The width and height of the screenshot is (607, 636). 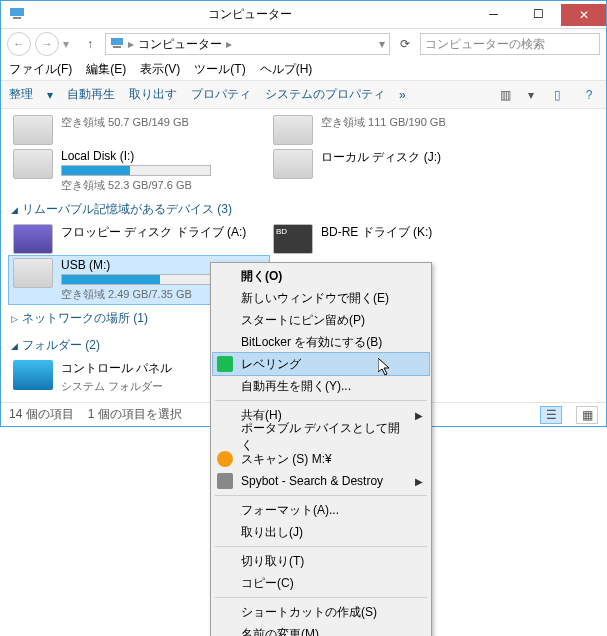 I want to click on ctx-spybot: Spybot - Search & Destroy▶, so click(x=321, y=481).